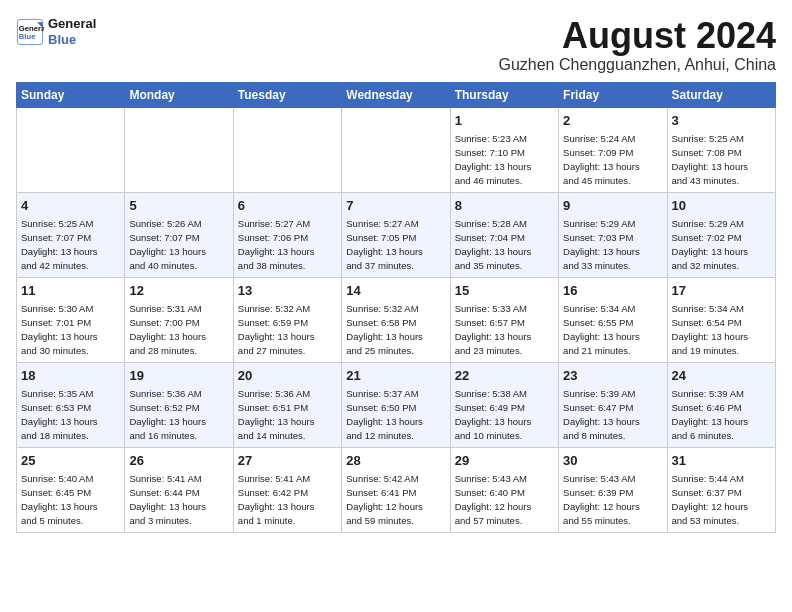  What do you see at coordinates (637, 65) in the screenshot?
I see `location-title: Guzhen Chengguanzhen, Anhui, China` at bounding box center [637, 65].